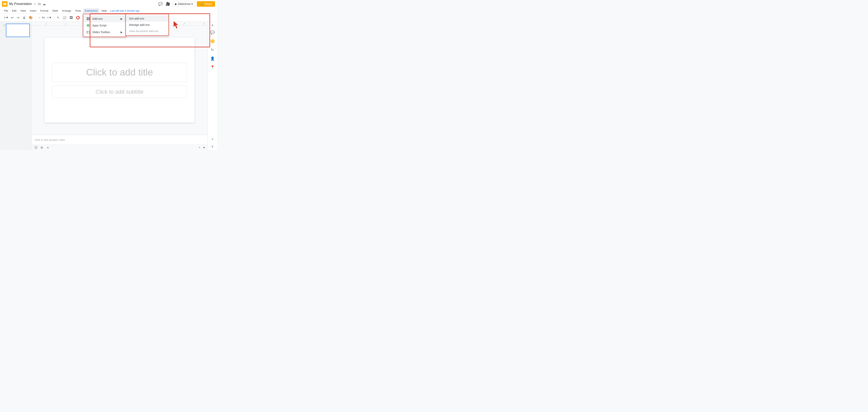 The image size is (868, 412). Describe the element at coordinates (91, 11) in the screenshot. I see `menu-extensions: Extensions` at that location.